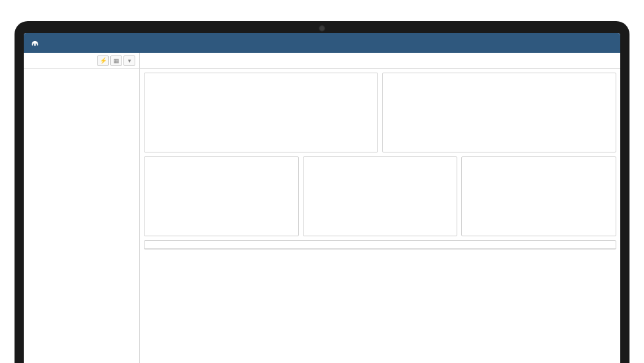 This screenshot has height=363, width=644. I want to click on activity-tabs, so click(380, 247).